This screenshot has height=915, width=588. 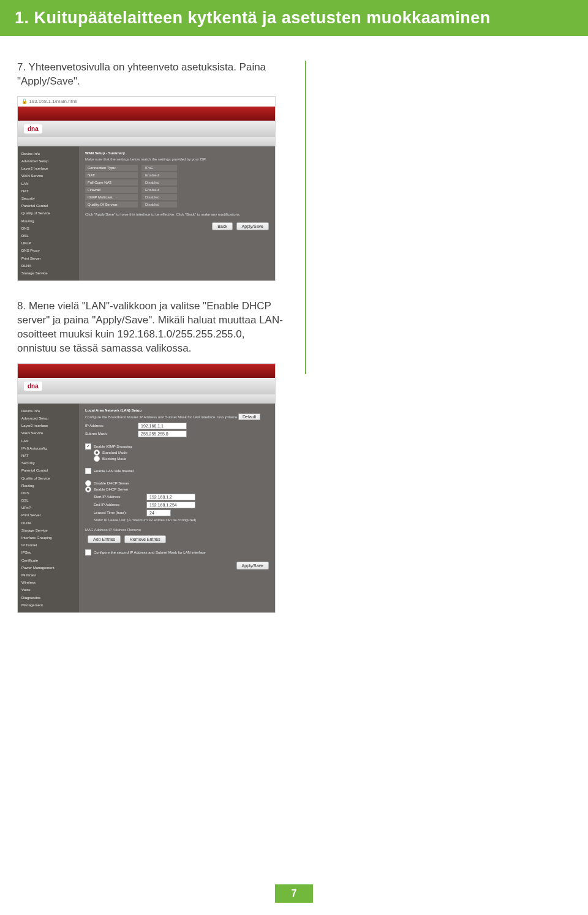 I want to click on screenshot-lan: dna Device Info Advanced Setup Layer2 In…, so click(x=146, y=488).